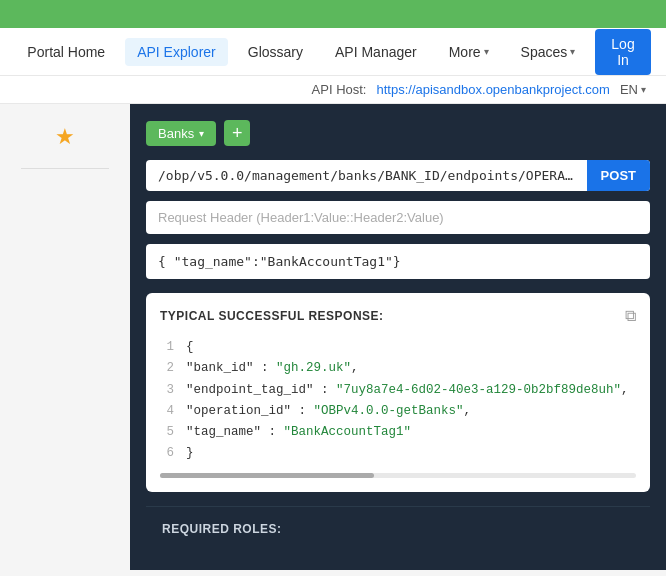 The image size is (666, 576). I want to click on code-line-6: 6 }, so click(398, 454).